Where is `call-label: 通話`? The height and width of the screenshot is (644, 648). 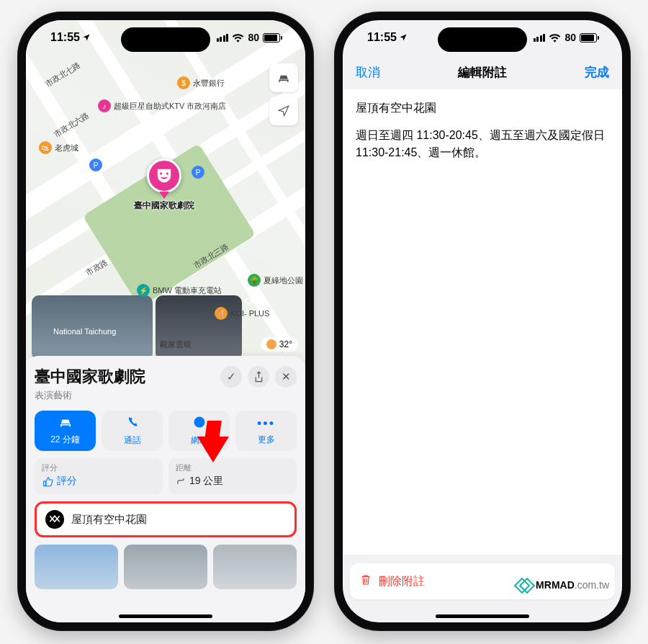 call-label: 通話 is located at coordinates (132, 441).